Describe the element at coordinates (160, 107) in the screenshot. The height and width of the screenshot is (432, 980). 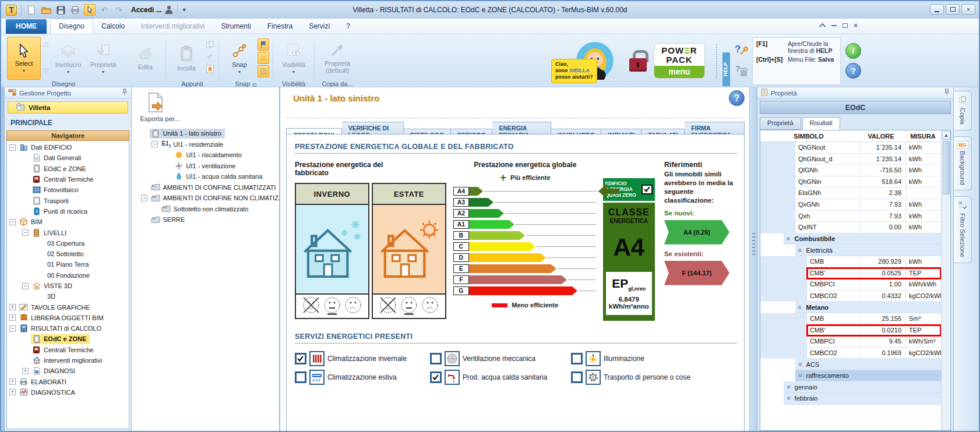
I see `export-button: Esporta per...` at that location.